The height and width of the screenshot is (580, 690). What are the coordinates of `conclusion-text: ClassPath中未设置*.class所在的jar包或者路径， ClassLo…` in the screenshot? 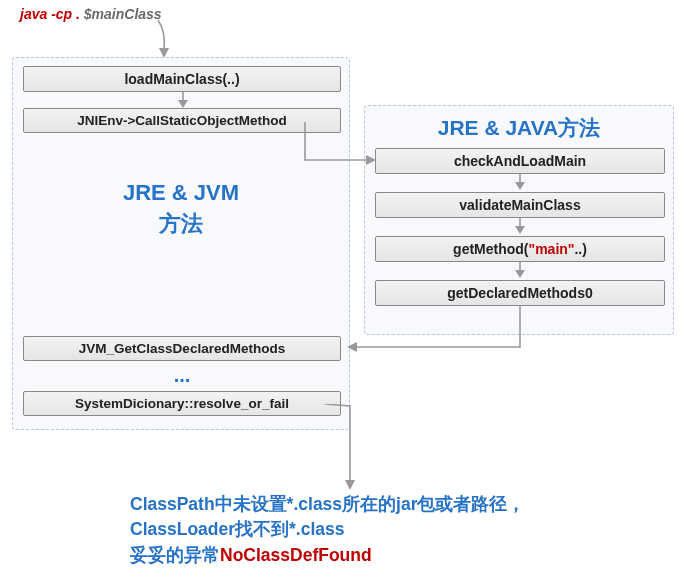 It's located at (380, 530).